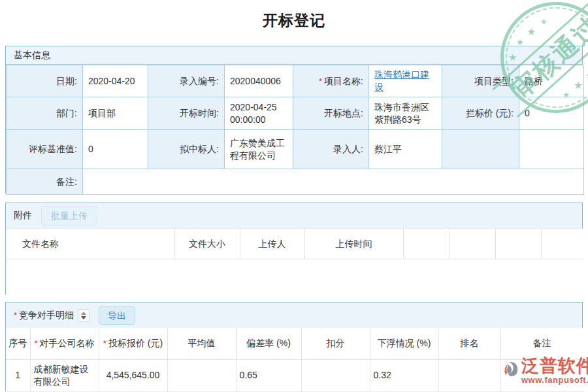 The image size is (588, 392). Describe the element at coordinates (295, 81) in the screenshot. I see `basic-row-1: 日期: 2020-04-20 录入编号: 2020040006 *项目名称: 珠…` at that location.